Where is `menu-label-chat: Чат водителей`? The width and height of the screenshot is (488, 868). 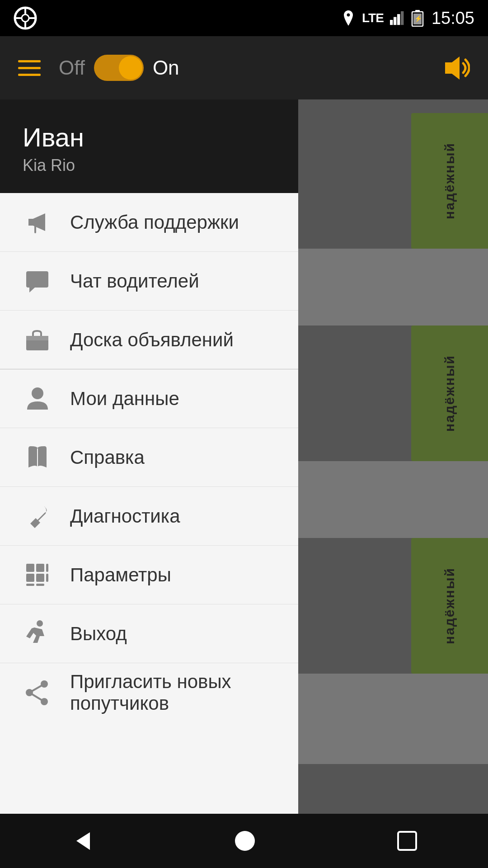
menu-label-chat: Чат водителей is located at coordinates (135, 281).